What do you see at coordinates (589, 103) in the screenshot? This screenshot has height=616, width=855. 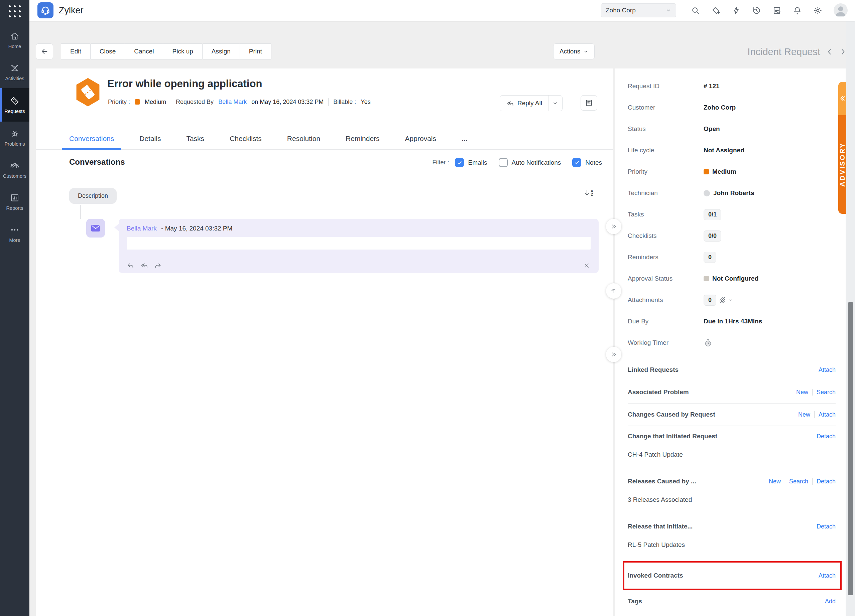 I see `notes-button` at bounding box center [589, 103].